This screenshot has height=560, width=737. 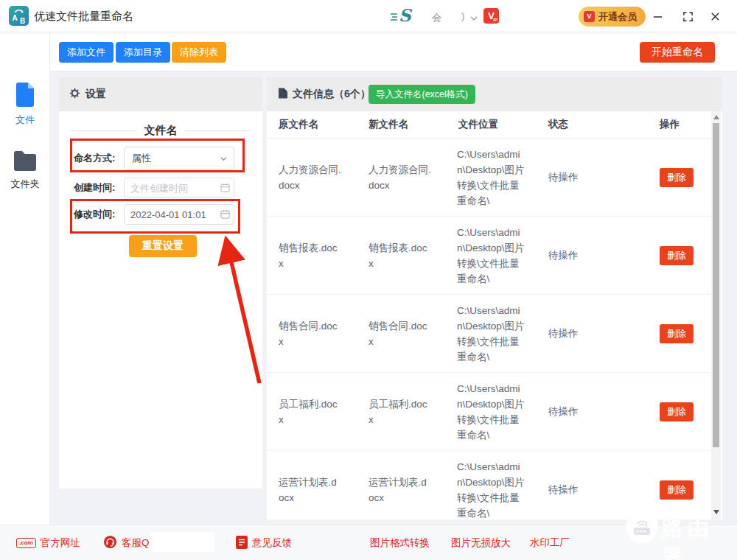 What do you see at coordinates (199, 52) in the screenshot?
I see `clear-list-button: 清除列表` at bounding box center [199, 52].